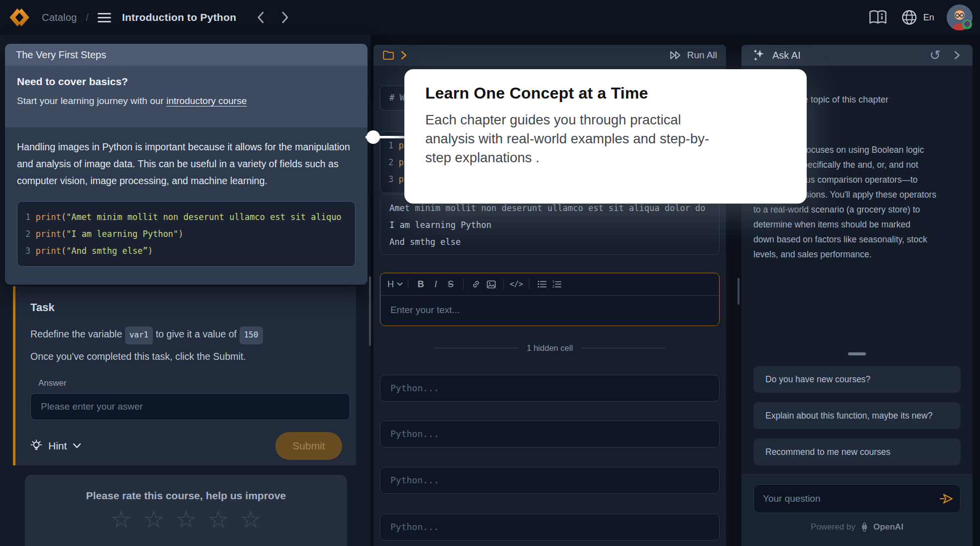 This screenshot has height=546, width=980. I want to click on powered-by-label: Powered by, so click(833, 527).